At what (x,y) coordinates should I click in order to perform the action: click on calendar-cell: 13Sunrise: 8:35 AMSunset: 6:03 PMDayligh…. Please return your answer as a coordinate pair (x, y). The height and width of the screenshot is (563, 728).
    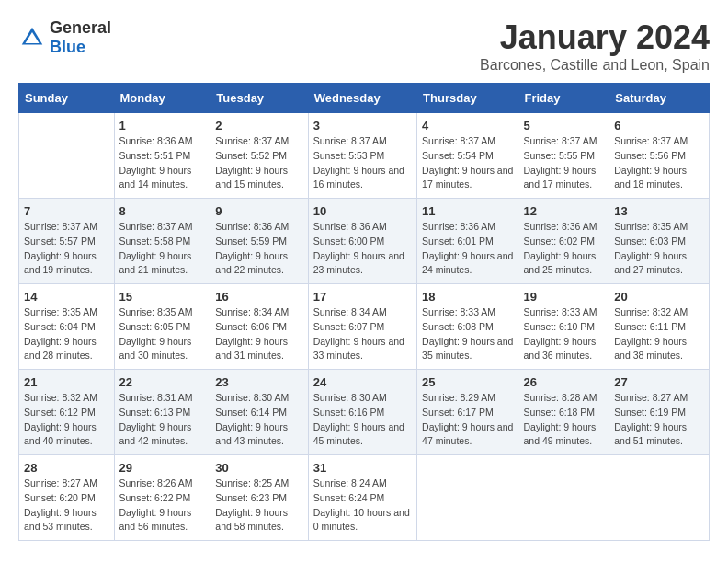
    Looking at the image, I should click on (660, 241).